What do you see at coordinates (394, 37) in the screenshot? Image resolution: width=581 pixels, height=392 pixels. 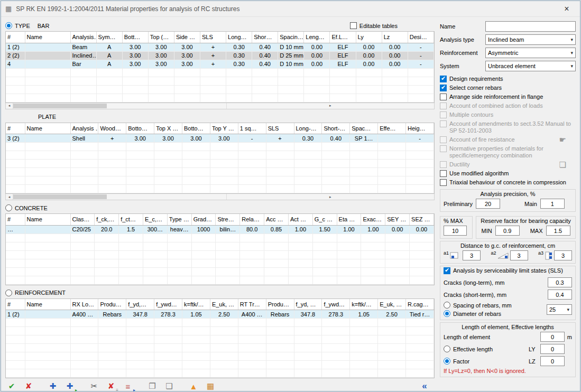 I see `column-header: Lz` at bounding box center [394, 37].